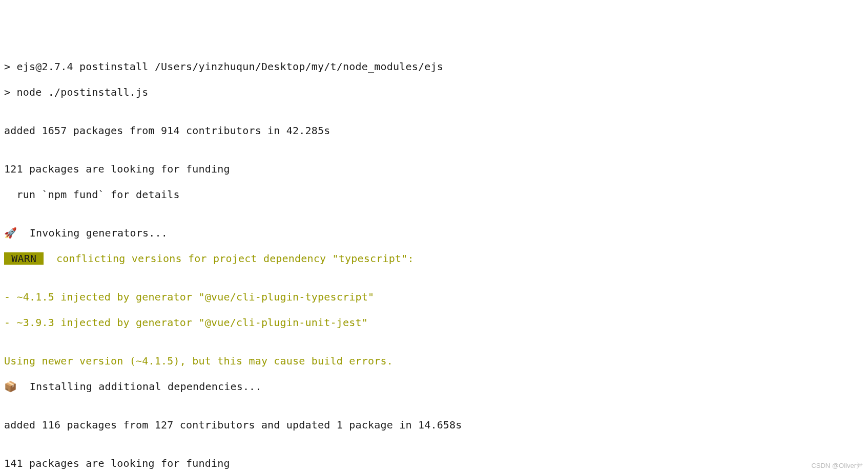 The height and width of the screenshot is (473, 868). Describe the element at coordinates (139, 386) in the screenshot. I see `installing-text: Installing additional dependencies...` at that location.